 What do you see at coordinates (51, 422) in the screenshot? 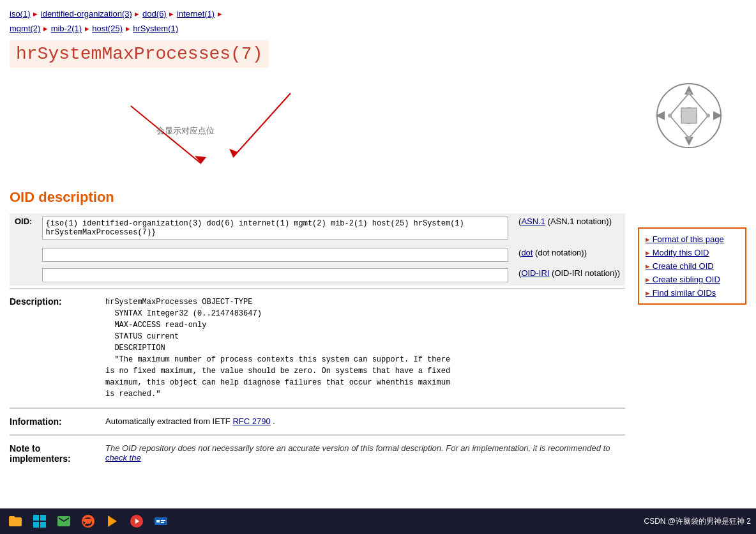
I see `information-label: Information:` at bounding box center [51, 422].